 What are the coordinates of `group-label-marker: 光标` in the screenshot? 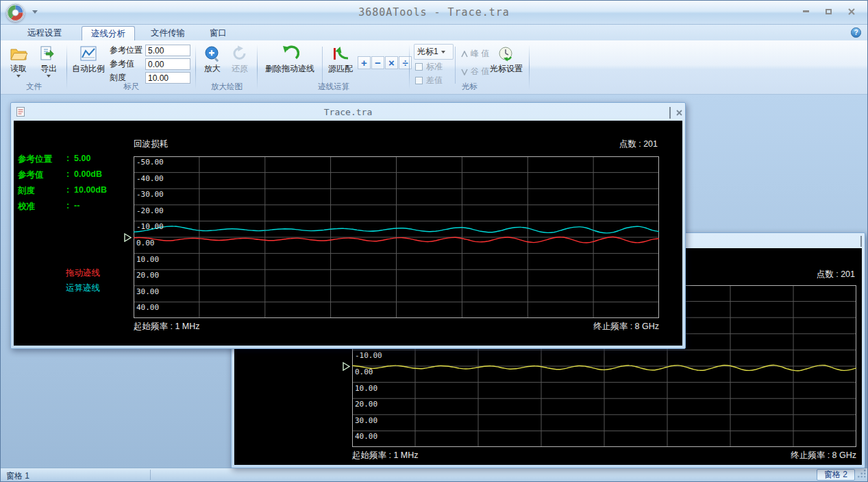 It's located at (470, 86).